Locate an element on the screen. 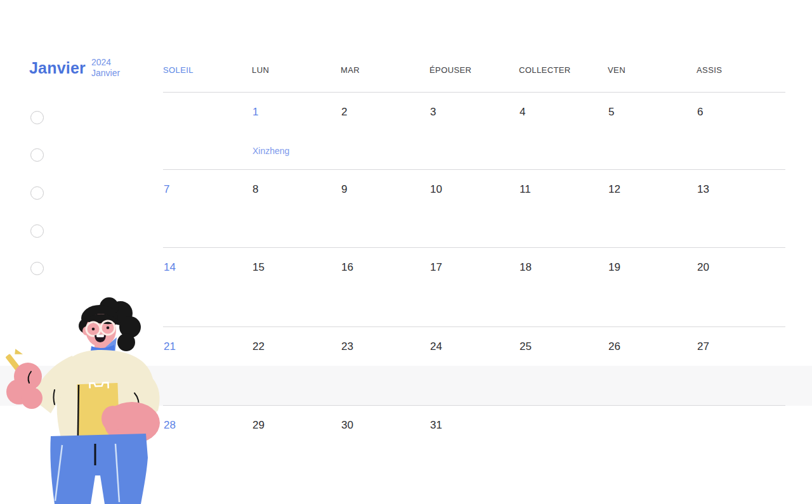  date-number: 23 is located at coordinates (348, 347).